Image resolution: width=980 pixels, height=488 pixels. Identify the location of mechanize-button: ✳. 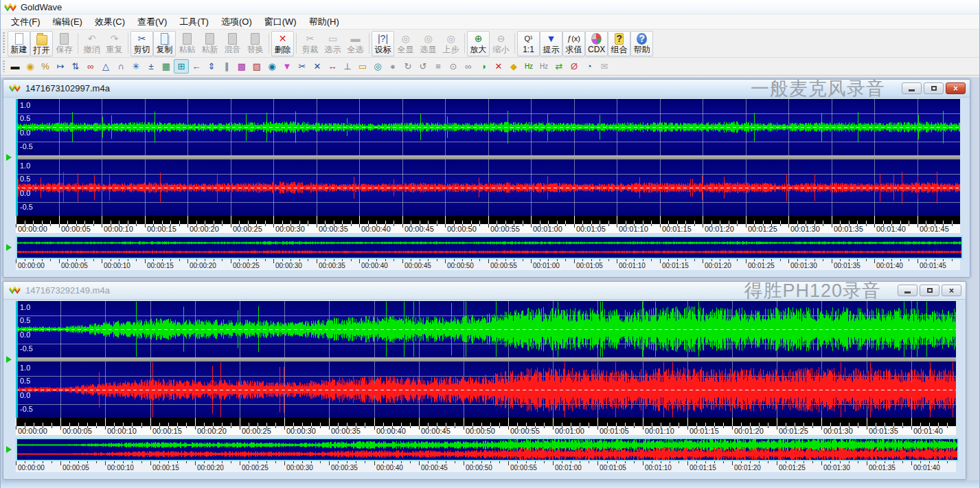
(136, 66).